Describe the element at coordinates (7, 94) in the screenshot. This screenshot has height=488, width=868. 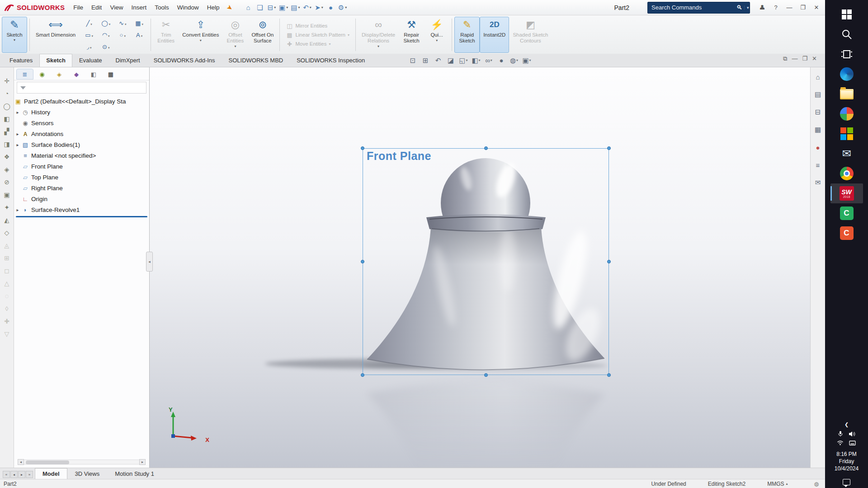
I see `left-tool-2: ◔` at that location.